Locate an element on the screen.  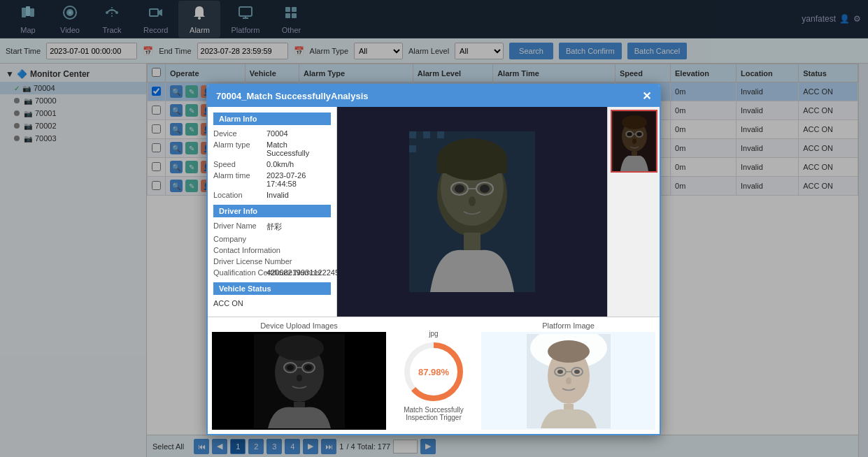
thumb-face-svg is located at coordinates (634, 141).